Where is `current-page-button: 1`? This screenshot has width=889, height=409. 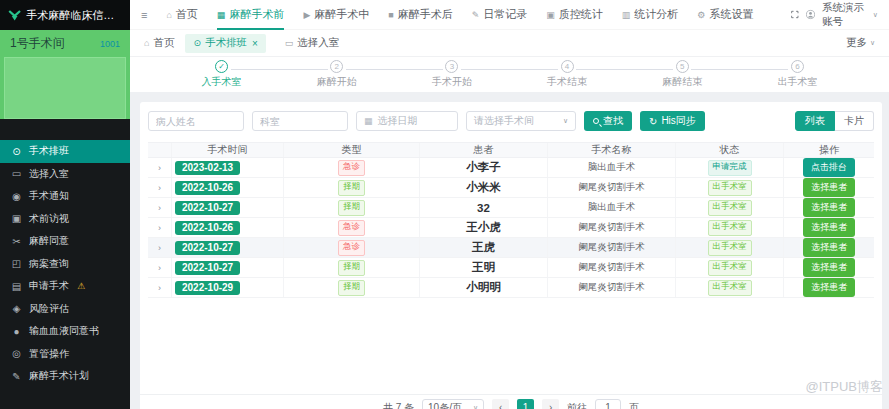
current-page-button: 1 is located at coordinates (526, 404).